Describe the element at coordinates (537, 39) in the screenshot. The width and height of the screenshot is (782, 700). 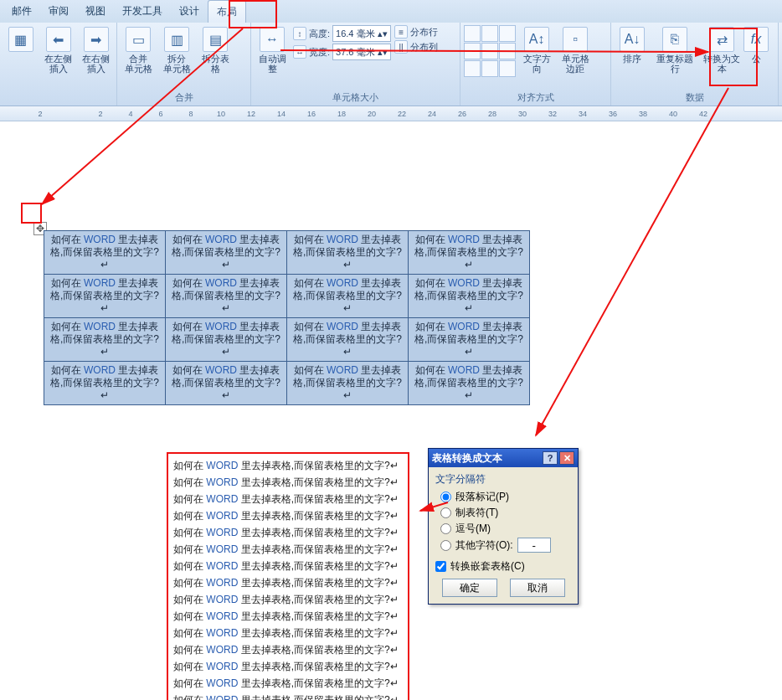
I see `text-direction-icon: A↕` at that location.